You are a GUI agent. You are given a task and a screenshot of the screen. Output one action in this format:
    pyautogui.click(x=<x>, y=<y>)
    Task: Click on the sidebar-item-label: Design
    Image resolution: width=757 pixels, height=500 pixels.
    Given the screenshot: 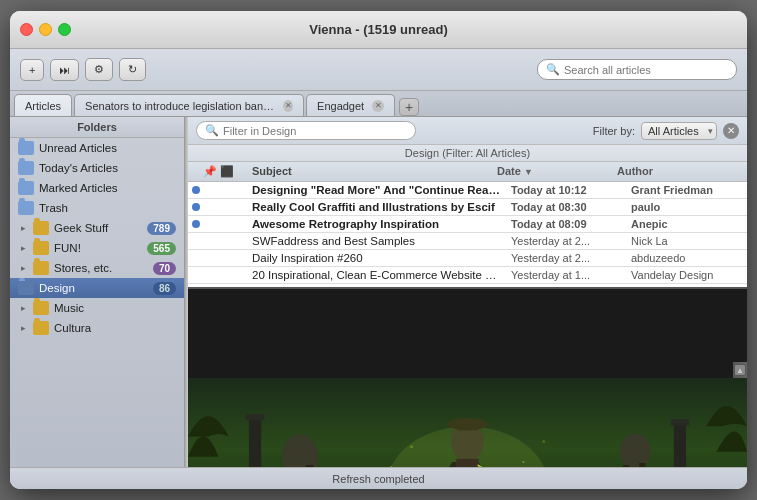 What is the action you would take?
    pyautogui.click(x=94, y=288)
    